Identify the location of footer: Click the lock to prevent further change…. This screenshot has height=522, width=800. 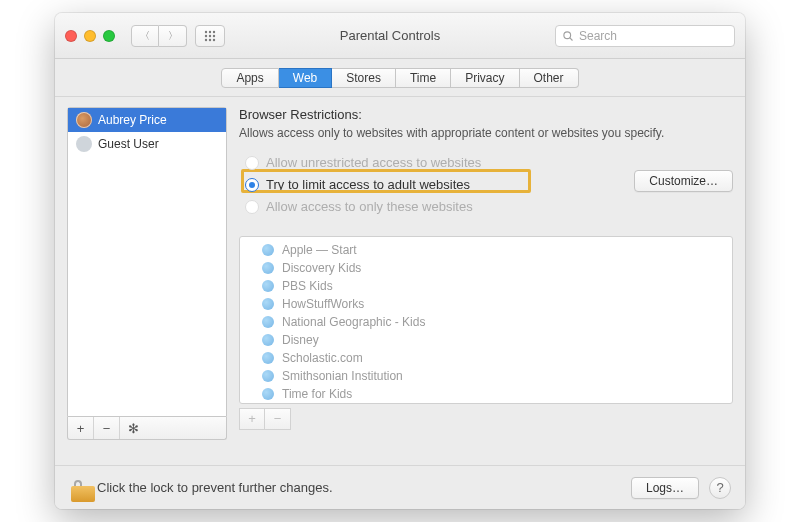
(400, 487).